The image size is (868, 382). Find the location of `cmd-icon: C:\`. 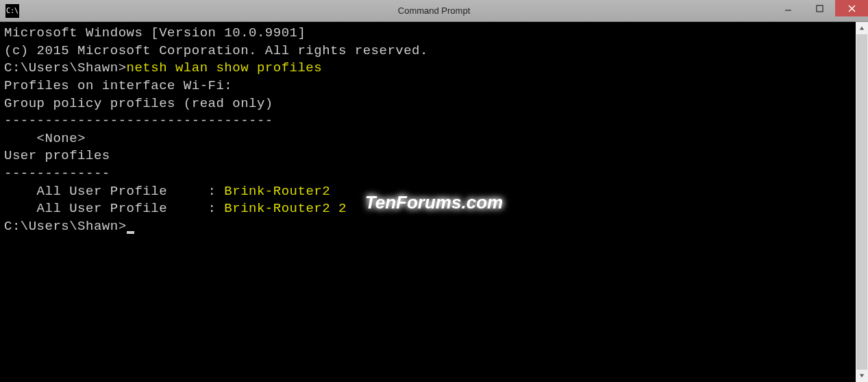

cmd-icon: C:\ is located at coordinates (12, 11).